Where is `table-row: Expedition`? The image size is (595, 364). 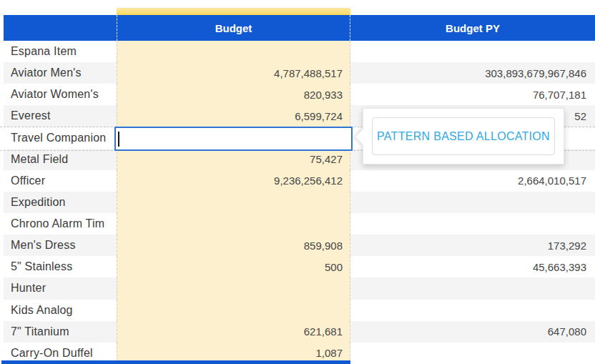 table-row: Expedition is located at coordinates (298, 202).